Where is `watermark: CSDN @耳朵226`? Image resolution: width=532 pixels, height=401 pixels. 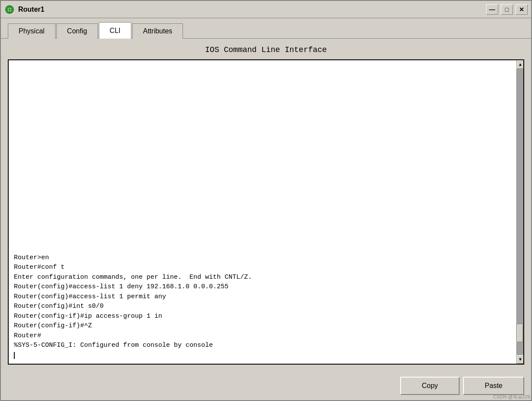
watermark: CSDN @耳朵226 is located at coordinates (512, 397).